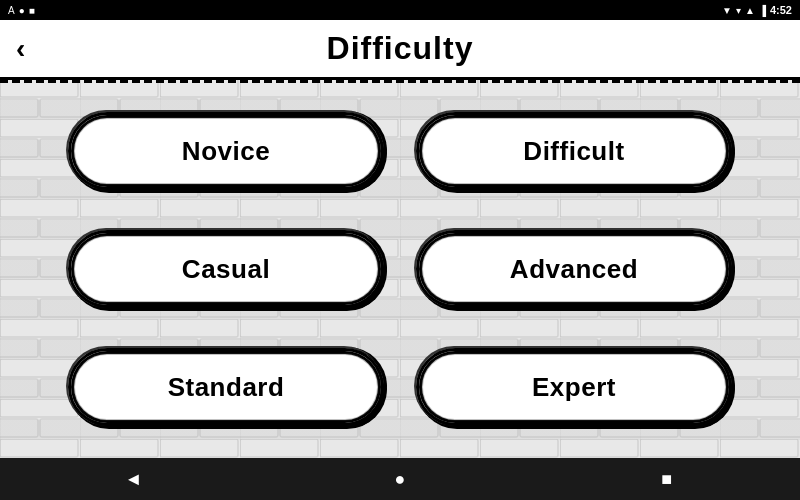 This screenshot has height=500, width=800. I want to click on signal-icon: ▲, so click(750, 10).